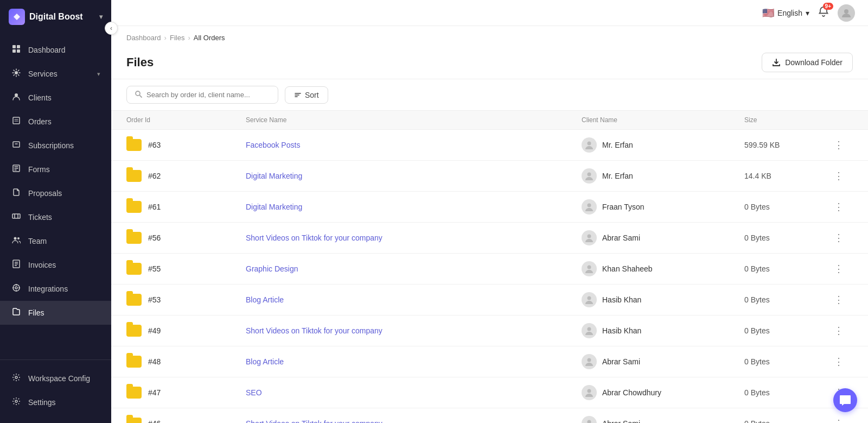  I want to click on sidebar-item-tickets: Tickets, so click(55, 217).